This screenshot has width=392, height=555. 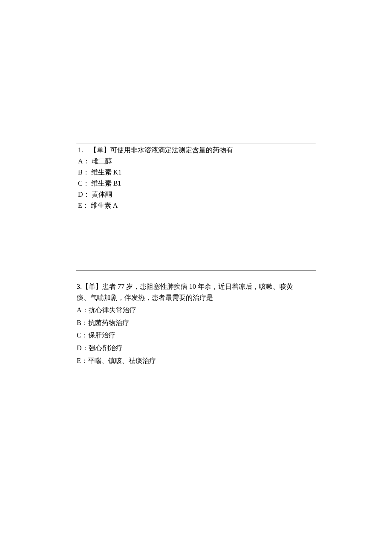 What do you see at coordinates (196, 335) in the screenshot?
I see `question-3-option-c: C：保肝治疗` at bounding box center [196, 335].